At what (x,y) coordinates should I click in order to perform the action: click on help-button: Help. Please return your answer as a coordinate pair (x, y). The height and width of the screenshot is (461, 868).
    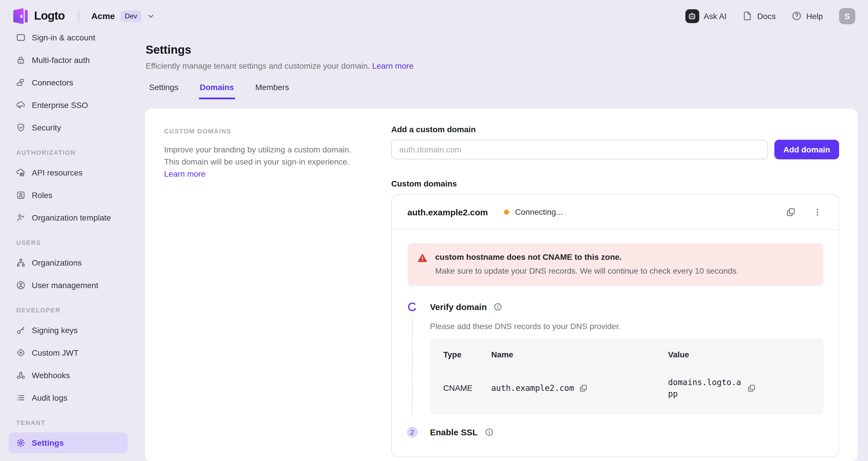
    Looking at the image, I should click on (807, 16).